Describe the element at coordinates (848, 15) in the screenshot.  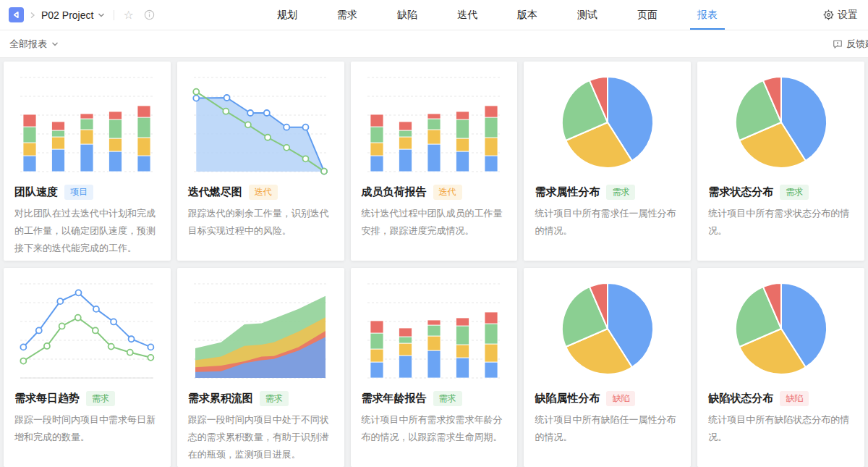
I see `settings-label: 设置` at that location.